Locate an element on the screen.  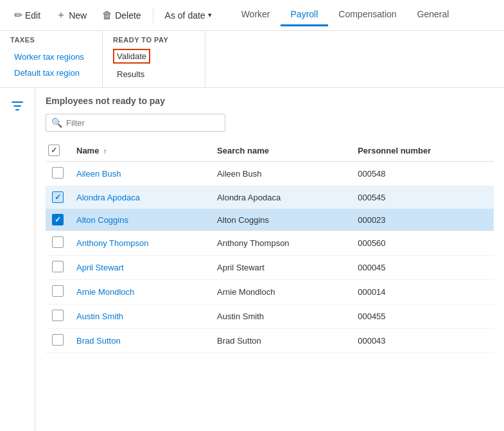
section-title: Employees not ready to pay is located at coordinates (270, 101).